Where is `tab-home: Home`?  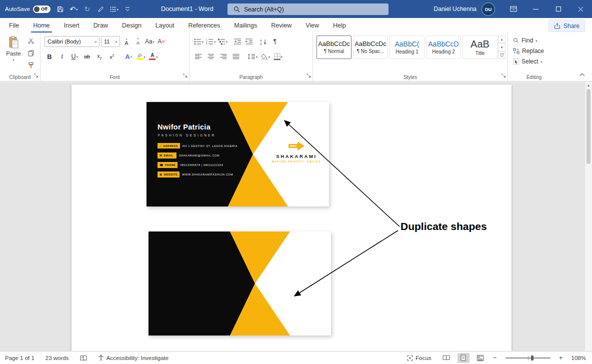
tab-home: Home is located at coordinates (41, 25).